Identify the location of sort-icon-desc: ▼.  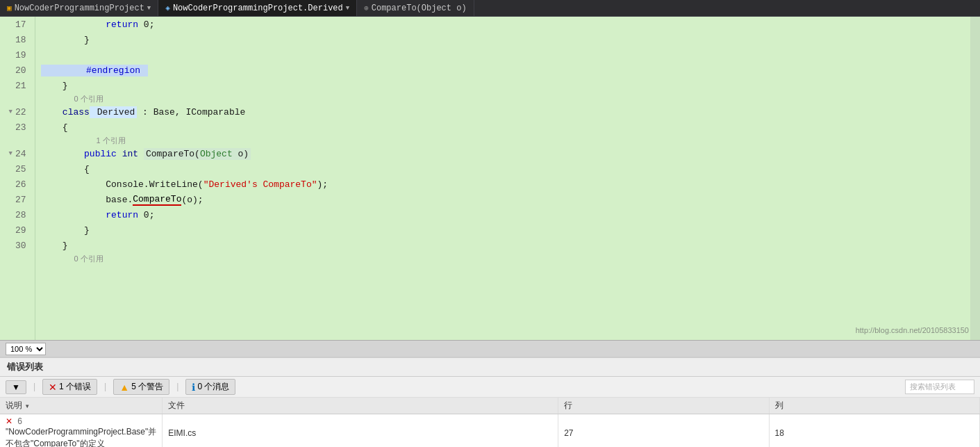
(27, 406).